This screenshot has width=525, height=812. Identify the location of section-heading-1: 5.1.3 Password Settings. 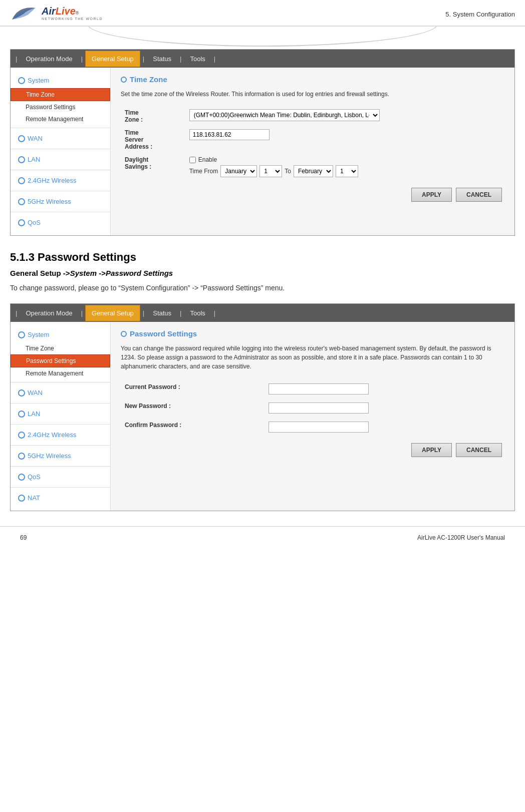
(262, 257).